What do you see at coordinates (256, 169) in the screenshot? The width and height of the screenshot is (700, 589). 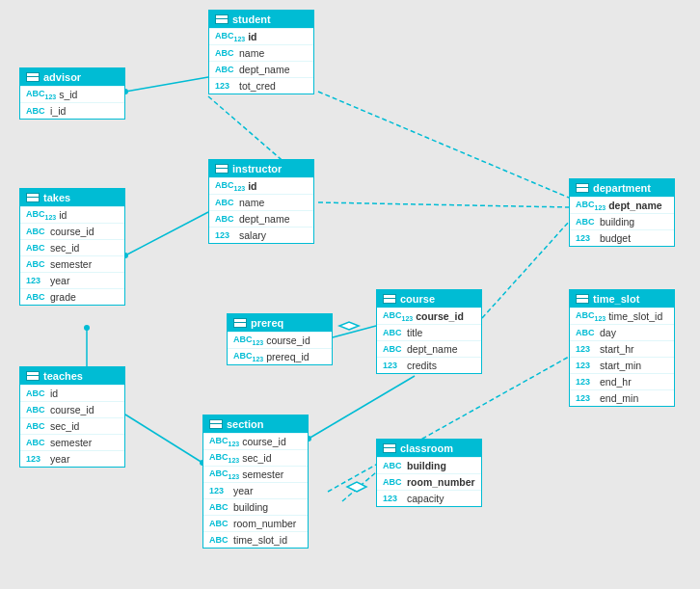 I see `table-name-instructor: instructor` at bounding box center [256, 169].